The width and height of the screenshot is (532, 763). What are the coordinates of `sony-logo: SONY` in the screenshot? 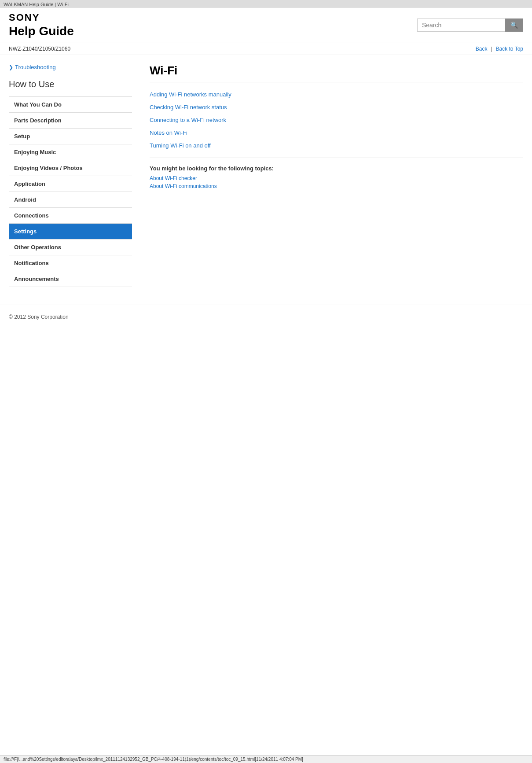 It's located at (41, 18).